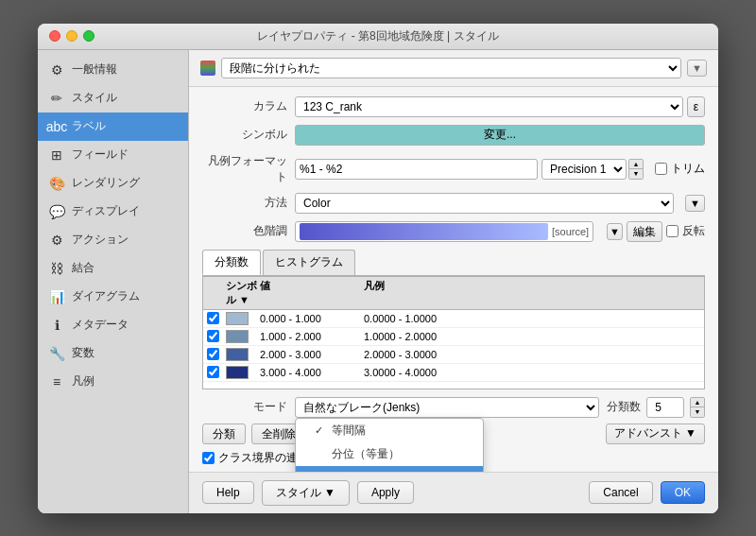 The height and width of the screenshot is (536, 756). What do you see at coordinates (57, 382) in the screenshot?
I see `legend-icon: ≡` at bounding box center [57, 382].